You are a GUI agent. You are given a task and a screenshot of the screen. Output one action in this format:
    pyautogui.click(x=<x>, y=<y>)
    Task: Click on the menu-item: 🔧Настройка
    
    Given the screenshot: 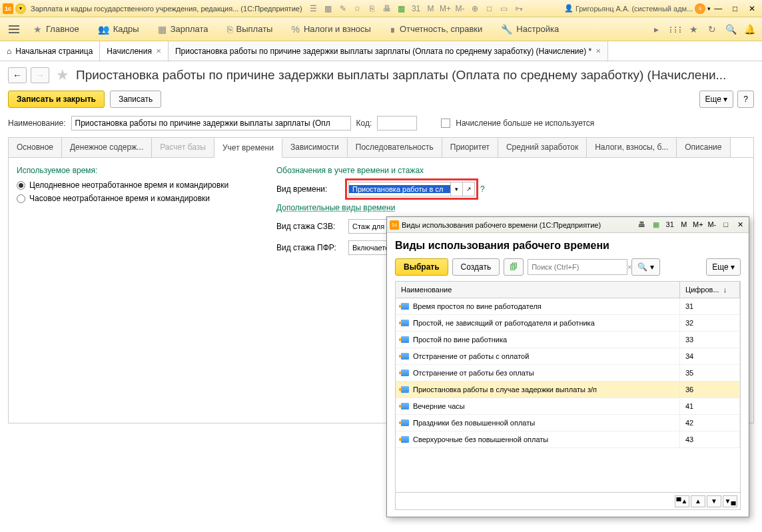 What is the action you would take?
    pyautogui.click(x=530, y=29)
    